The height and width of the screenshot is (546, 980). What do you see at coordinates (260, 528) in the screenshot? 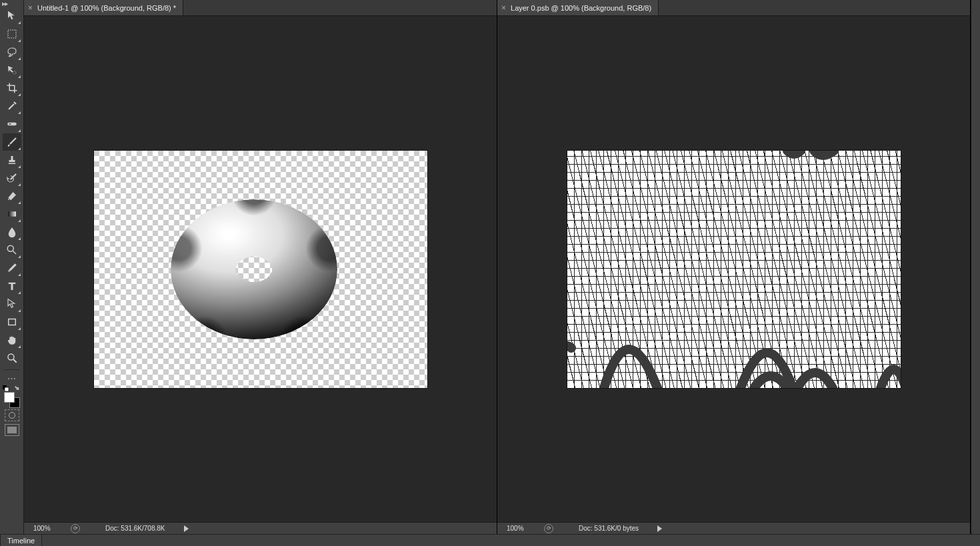
I see `status-bar: 100% ⟳ Doc: 531.6K/708.8K` at bounding box center [260, 528].